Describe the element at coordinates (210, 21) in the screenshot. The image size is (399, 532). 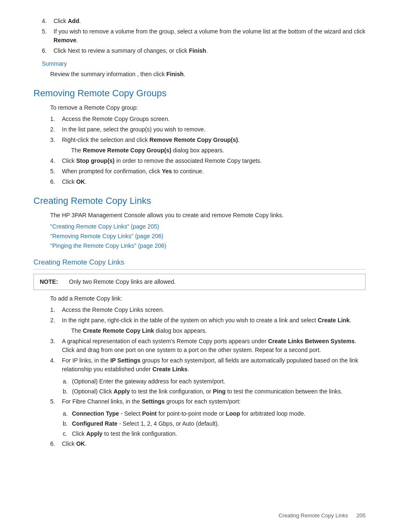
I see `list-content: Click Add.` at that location.